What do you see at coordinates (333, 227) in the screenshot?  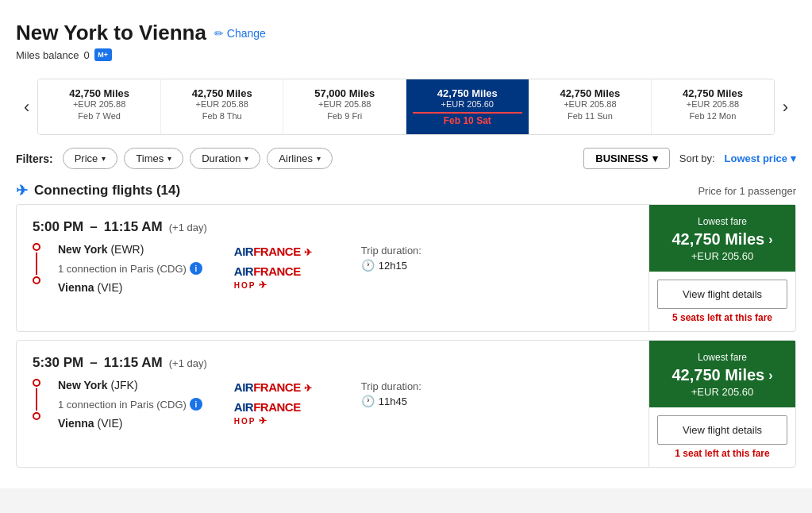 I see `flight-time-row: 5:00 PM – 11:15 AM (+1 day)` at bounding box center [333, 227].